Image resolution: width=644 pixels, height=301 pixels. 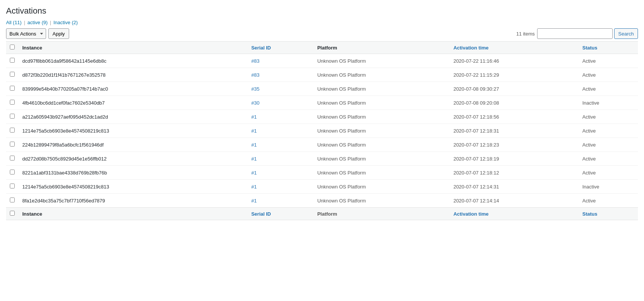 What do you see at coordinates (280, 159) in the screenshot?
I see `row-serial-7: #1` at bounding box center [280, 159].